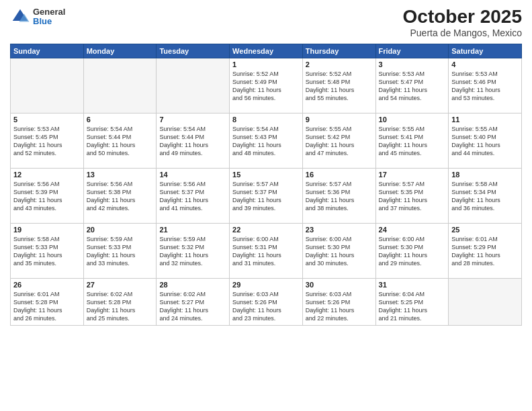 This screenshot has height=411, width=532. Describe the element at coordinates (120, 251) in the screenshot. I see `day-info: Sunrise: 5:59 AM Sunset: 5:33 PM Dayligh…` at that location.